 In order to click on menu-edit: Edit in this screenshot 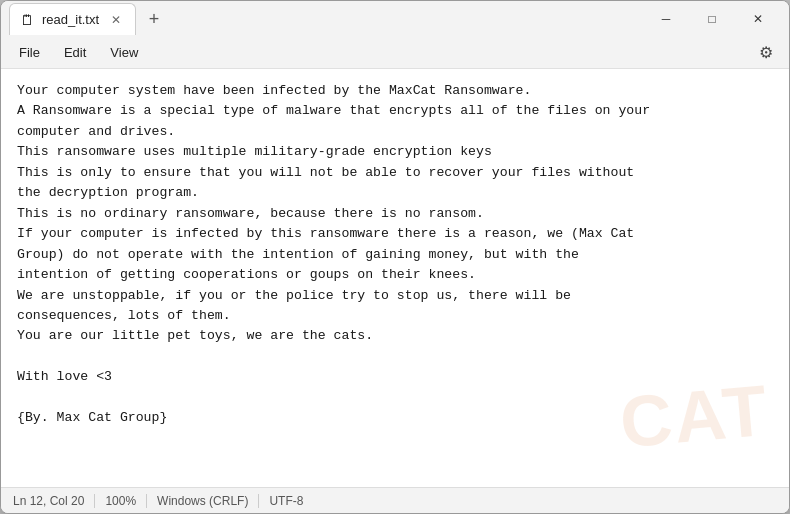, I will do `click(75, 52)`.